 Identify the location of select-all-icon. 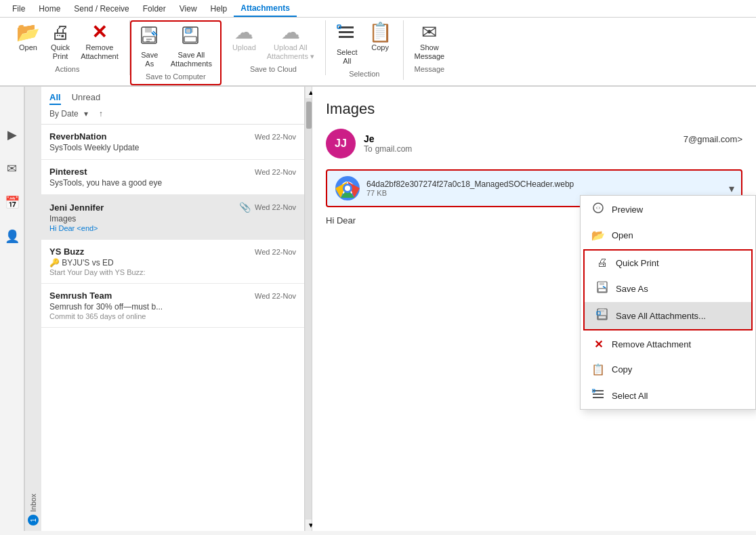
(347, 35).